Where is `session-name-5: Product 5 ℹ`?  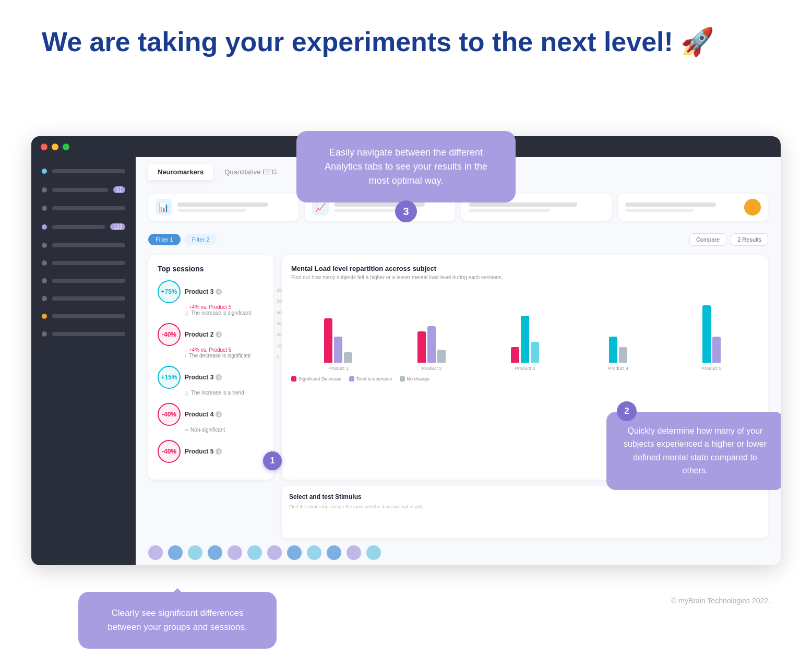 session-name-5: Product 5 ℹ is located at coordinates (204, 451).